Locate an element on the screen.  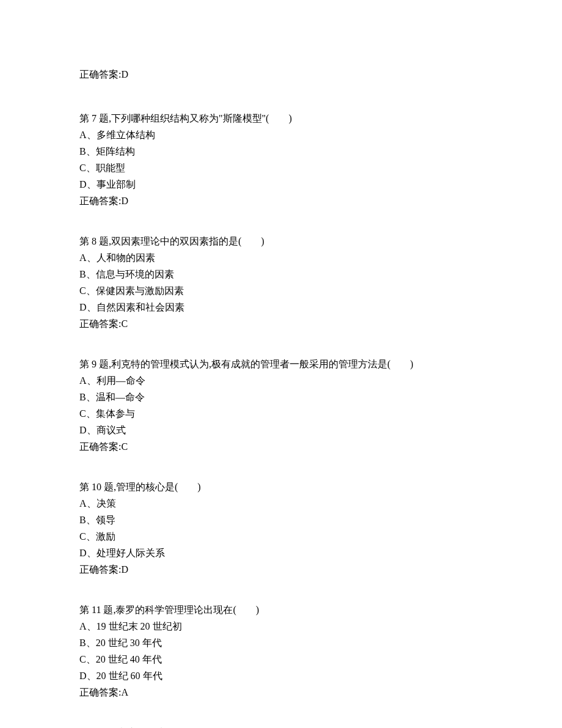
option-c: C、集体参与 is located at coordinates (281, 414).